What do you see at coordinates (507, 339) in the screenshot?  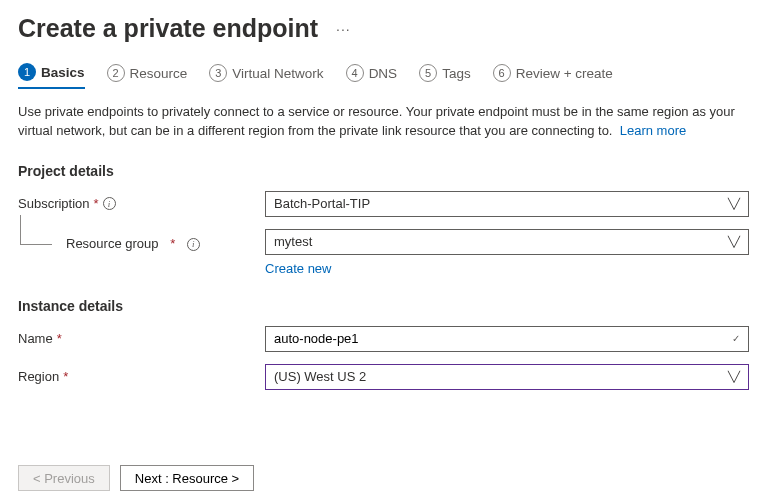 I see `name-input: ✓` at bounding box center [507, 339].